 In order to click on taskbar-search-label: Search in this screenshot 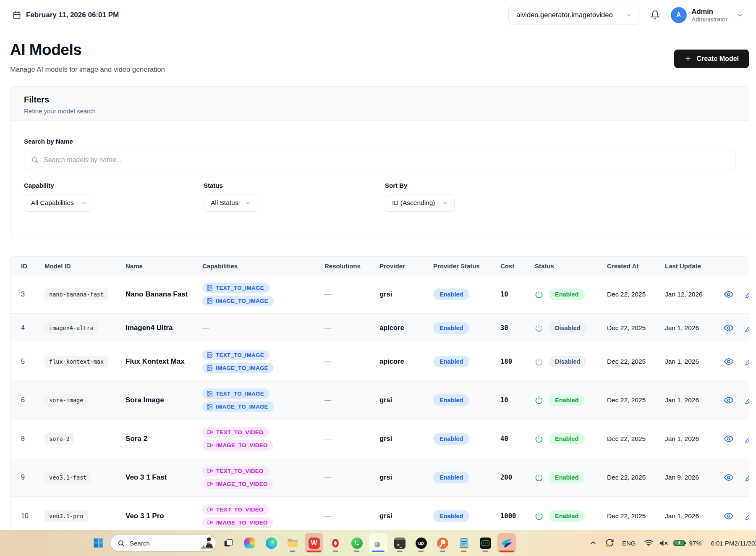, I will do `click(162, 543)`.